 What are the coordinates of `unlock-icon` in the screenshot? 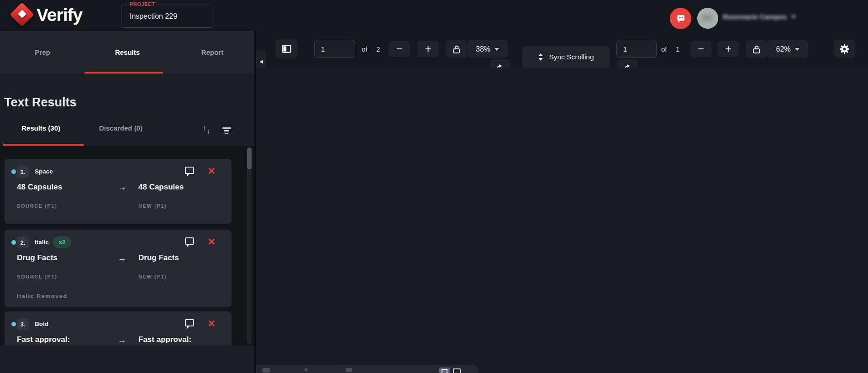 It's located at (756, 49).